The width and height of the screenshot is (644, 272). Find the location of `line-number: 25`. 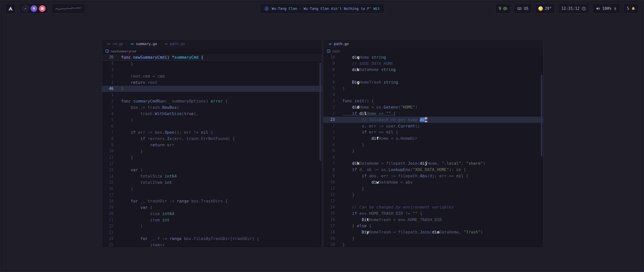

line-number: 25 is located at coordinates (108, 245).